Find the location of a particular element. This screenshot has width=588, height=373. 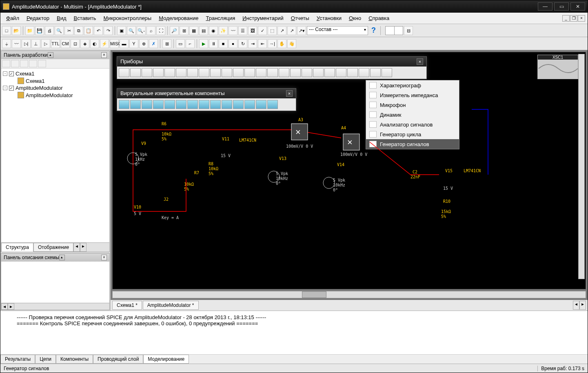

mdi-close: × is located at coordinates (581, 18).